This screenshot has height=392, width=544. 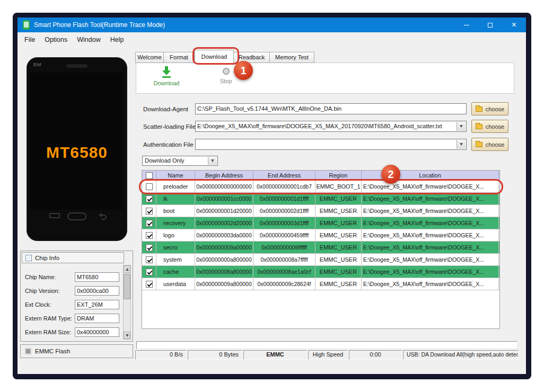 What do you see at coordinates (284, 235) in the screenshot?
I see `cell-end-address: 0x000000000459ffff` at bounding box center [284, 235].